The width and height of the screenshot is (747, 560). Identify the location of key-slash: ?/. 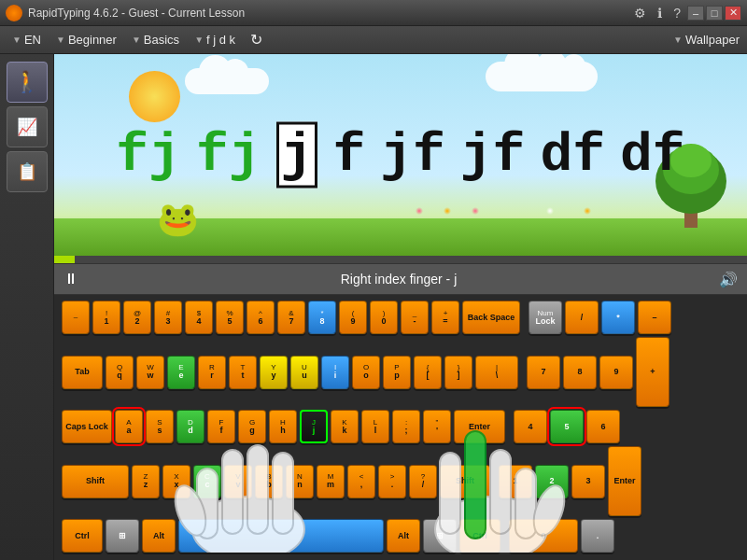
(423, 482).